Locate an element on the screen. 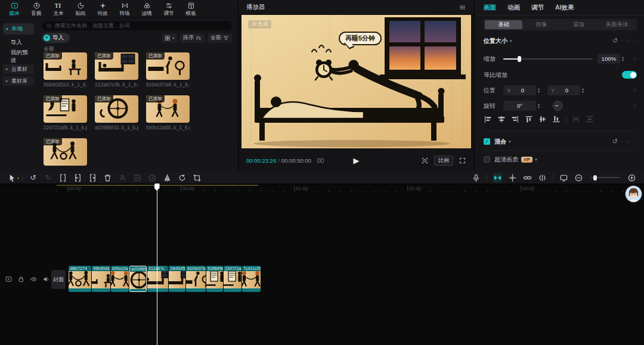 This screenshot has width=644, height=345. subtab-抠像: 抠像 is located at coordinates (541, 25).